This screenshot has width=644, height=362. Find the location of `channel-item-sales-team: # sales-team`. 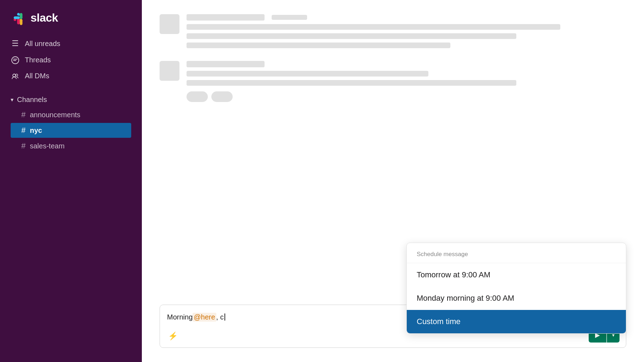

channel-item-sales-team: # sales-team is located at coordinates (71, 146).